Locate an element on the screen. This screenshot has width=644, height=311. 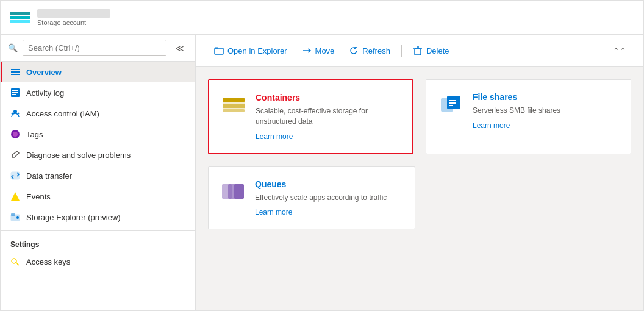
refresh-icon is located at coordinates (354, 51).